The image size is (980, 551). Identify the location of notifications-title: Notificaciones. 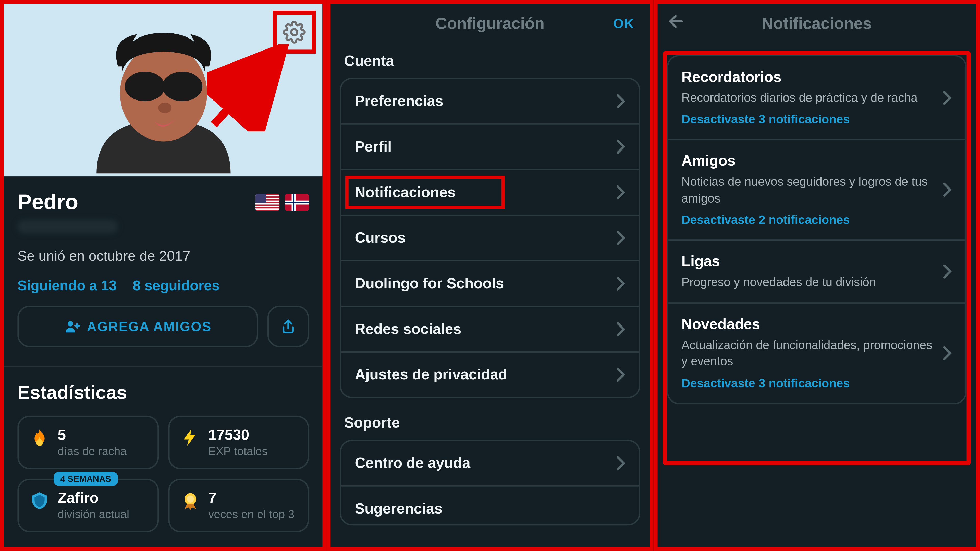
(817, 24).